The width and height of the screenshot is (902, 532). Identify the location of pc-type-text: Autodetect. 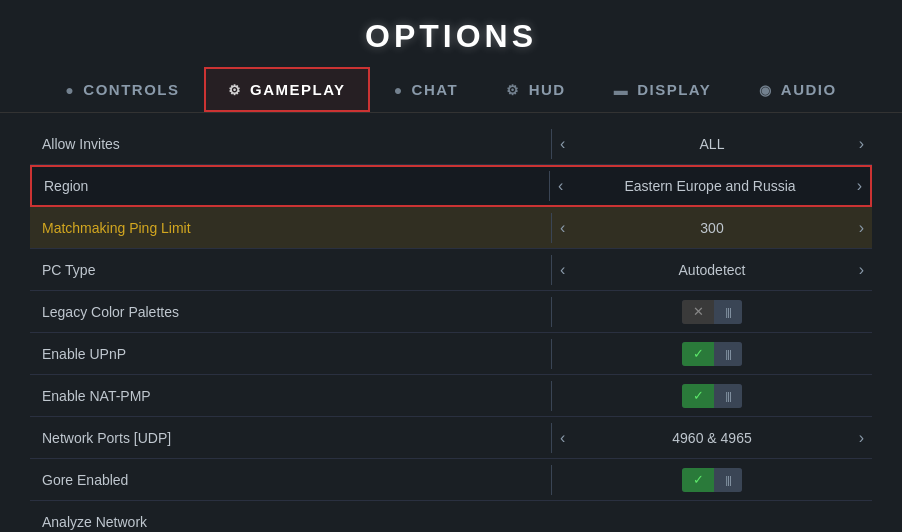
(712, 270).